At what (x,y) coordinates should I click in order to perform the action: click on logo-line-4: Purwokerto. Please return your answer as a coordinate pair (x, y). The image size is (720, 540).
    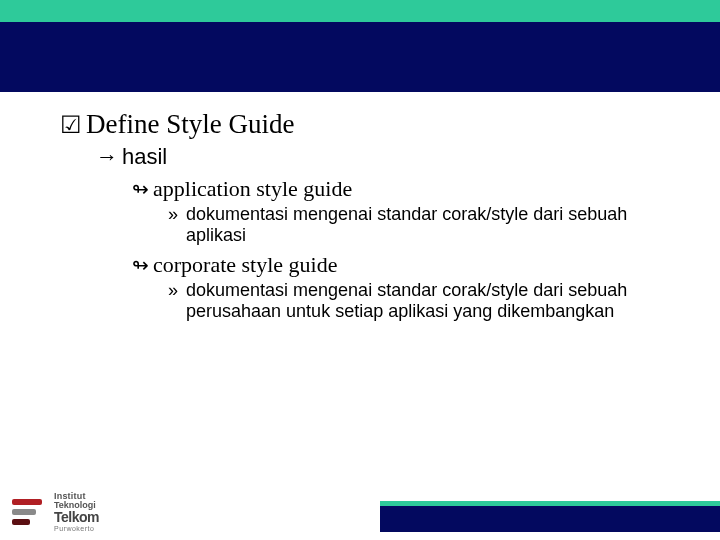
    Looking at the image, I should click on (76, 528).